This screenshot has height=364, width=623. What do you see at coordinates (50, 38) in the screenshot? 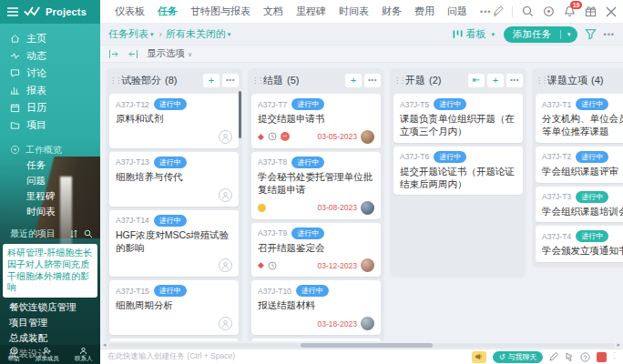
I see `sidebar-item-home: 主页` at bounding box center [50, 38].